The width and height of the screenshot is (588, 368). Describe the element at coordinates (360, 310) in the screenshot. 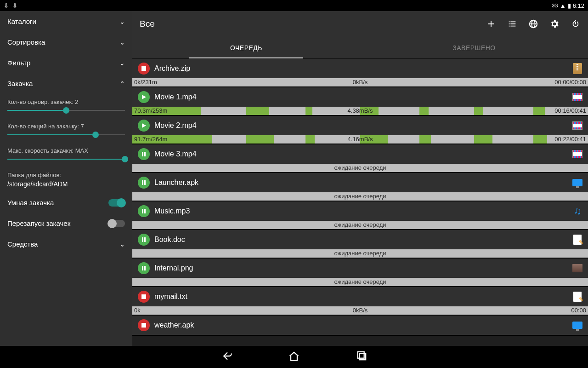

I see `progress-bar: 0k0kB/s00:00` at that location.